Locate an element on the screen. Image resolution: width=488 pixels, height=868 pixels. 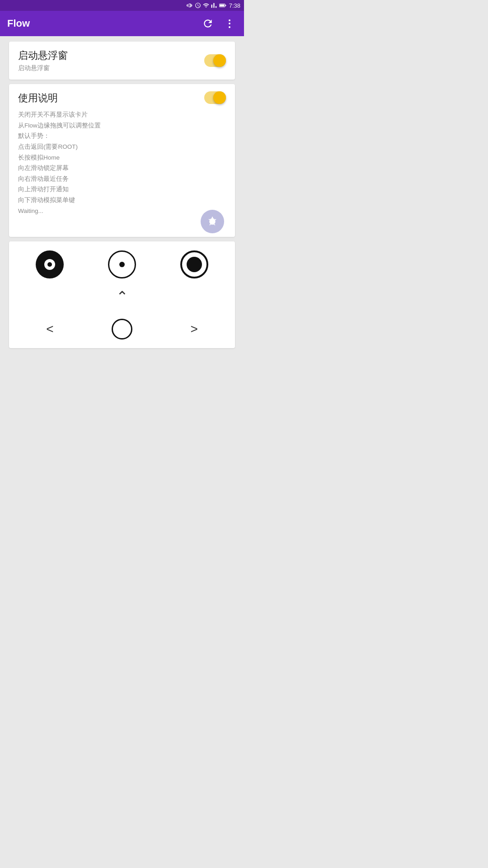
refresh-button is located at coordinates (208, 24).